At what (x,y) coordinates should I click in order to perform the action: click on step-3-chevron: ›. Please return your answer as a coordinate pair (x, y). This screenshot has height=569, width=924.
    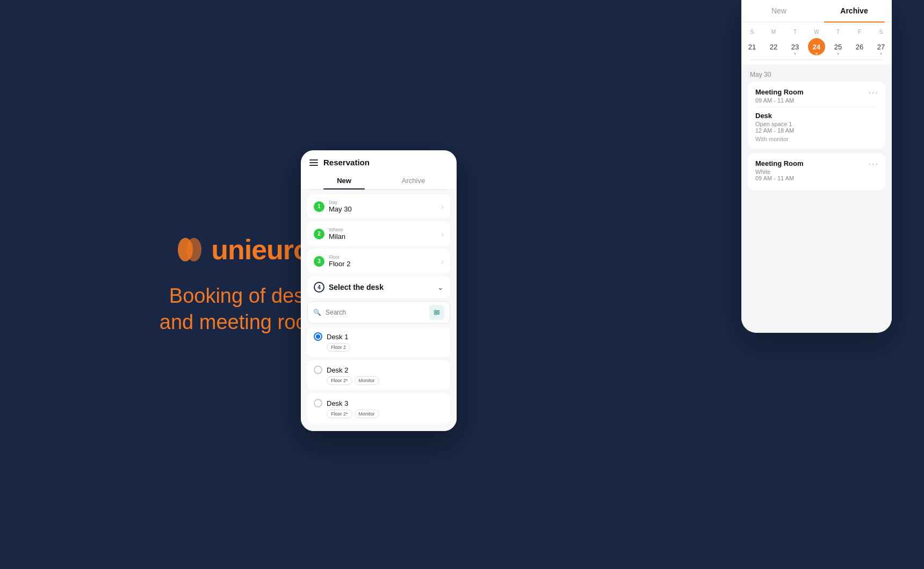
    Looking at the image, I should click on (443, 261).